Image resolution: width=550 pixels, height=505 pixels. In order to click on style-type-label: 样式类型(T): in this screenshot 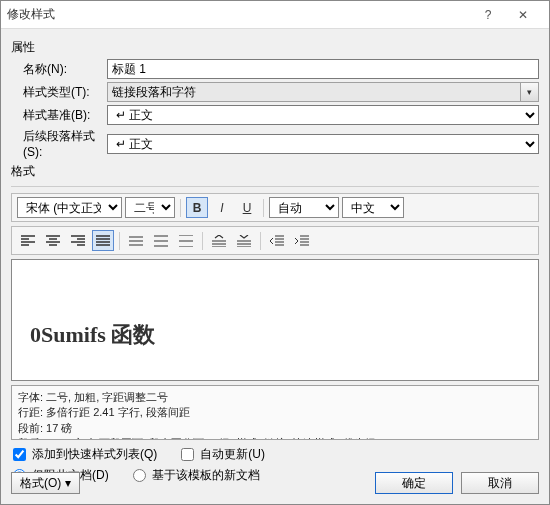, I will do `click(59, 92)`.